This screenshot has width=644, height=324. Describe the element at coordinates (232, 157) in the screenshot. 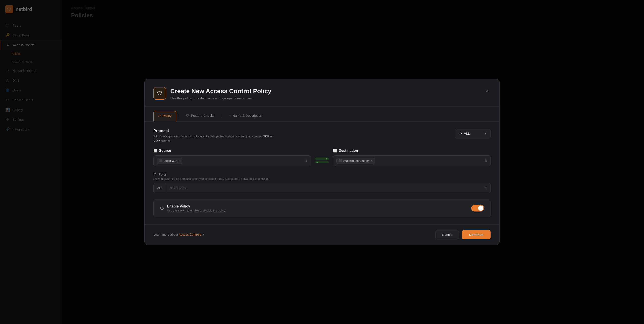

I see `source-block: ⬜ Source ⬛ Local WS × ⇅` at that location.